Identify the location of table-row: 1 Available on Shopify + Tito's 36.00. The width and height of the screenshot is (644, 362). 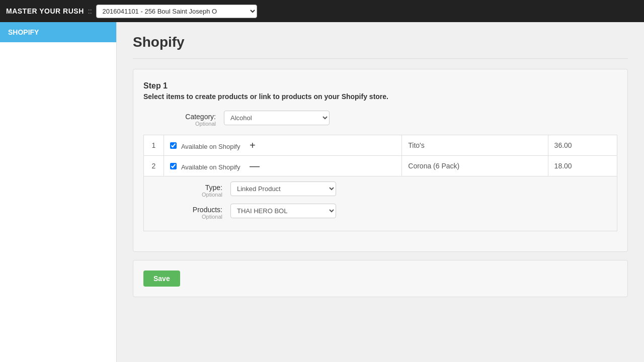
(380, 146).